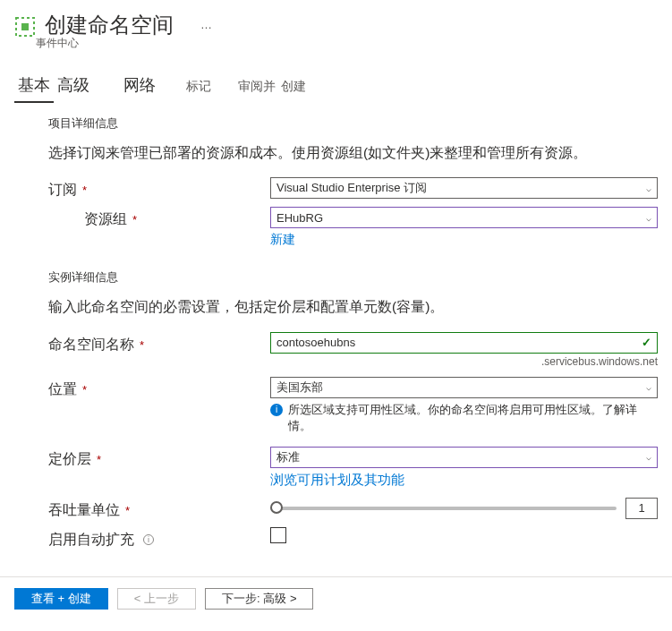 This screenshot has height=631, width=672. What do you see at coordinates (61, 599) in the screenshot?
I see `review-create-button: 查看 + 创建` at bounding box center [61, 599].